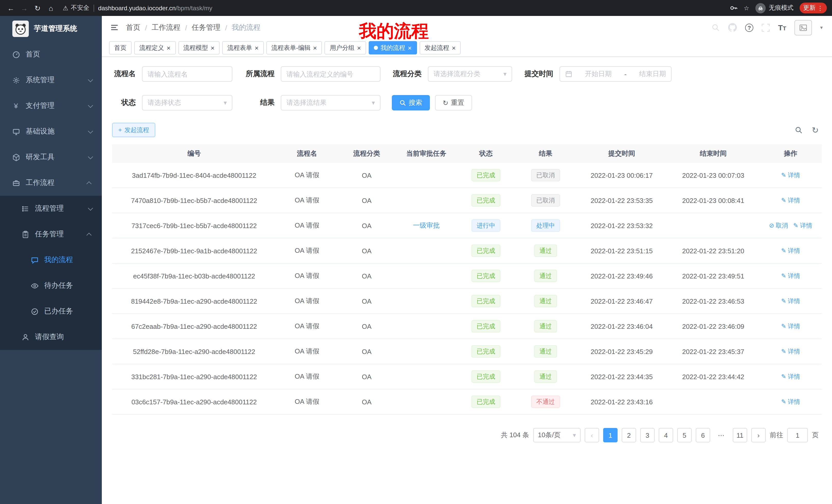  Describe the element at coordinates (76, 8) in the screenshot. I see `security-chip: ⚠ 不安全` at that location.